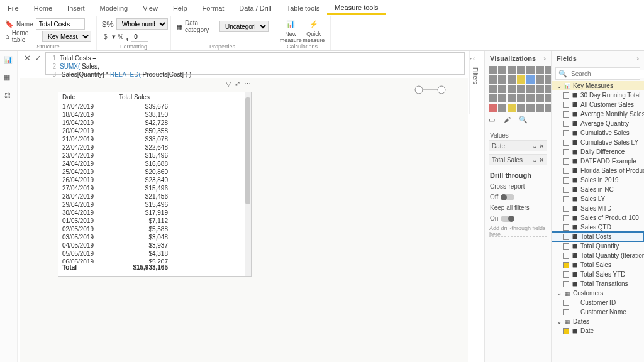 Image resolution: width=644 pixels, height=362 pixels. Describe the element at coordinates (238, 84) in the screenshot. I see `focus-mode-icon: ⤢` at that location.